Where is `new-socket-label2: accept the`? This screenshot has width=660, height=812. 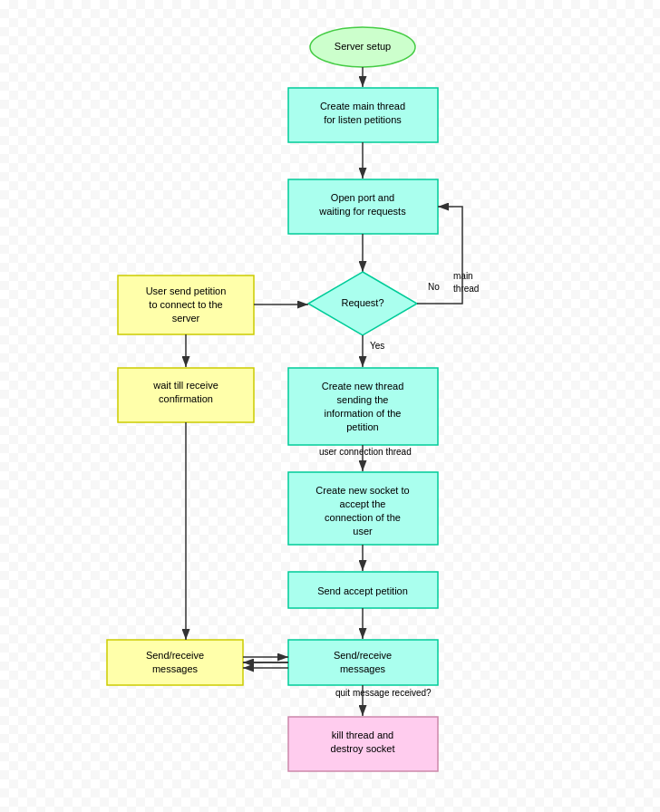
new-socket-label2: accept the is located at coordinates (363, 504).